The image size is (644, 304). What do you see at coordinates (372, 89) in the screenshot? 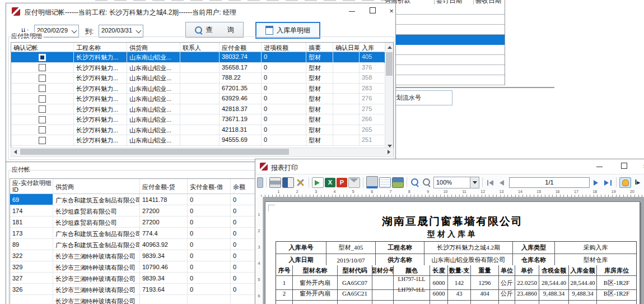
I see `cell-inbound: 283` at bounding box center [372, 89].